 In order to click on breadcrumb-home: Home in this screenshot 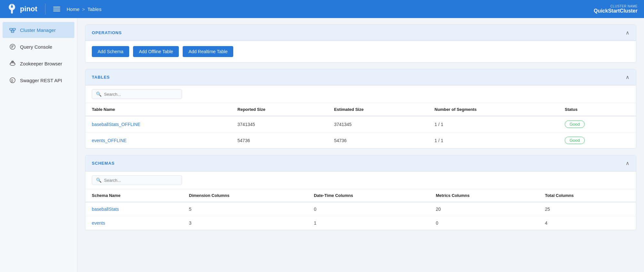, I will do `click(73, 9)`.